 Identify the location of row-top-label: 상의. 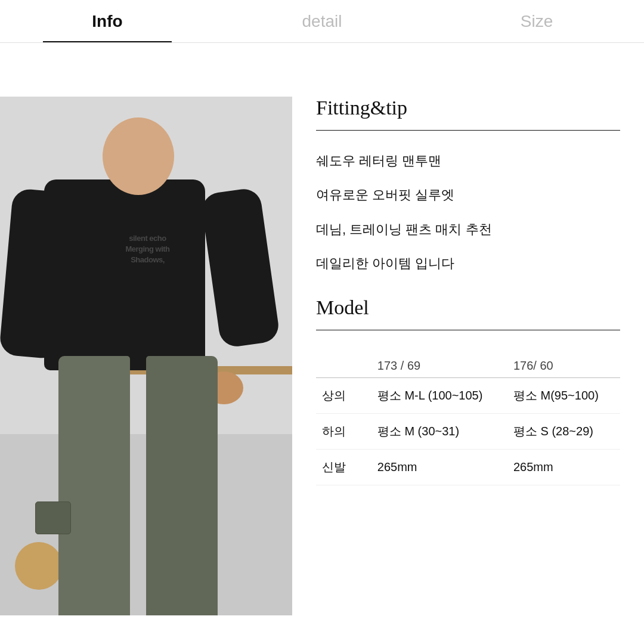
(343, 395).